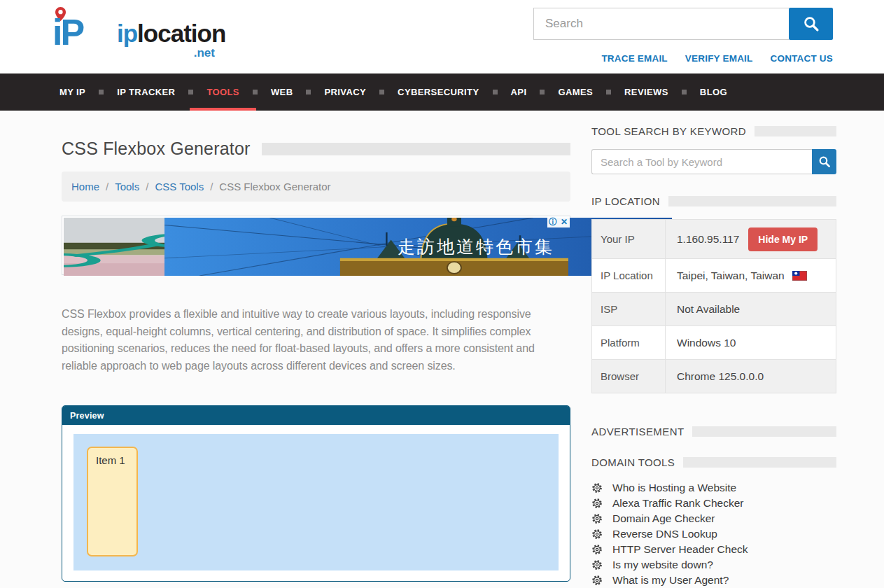 Image resolution: width=884 pixels, height=588 pixels. Describe the element at coordinates (416, 149) in the screenshot. I see `title-decoration-bar` at that location.